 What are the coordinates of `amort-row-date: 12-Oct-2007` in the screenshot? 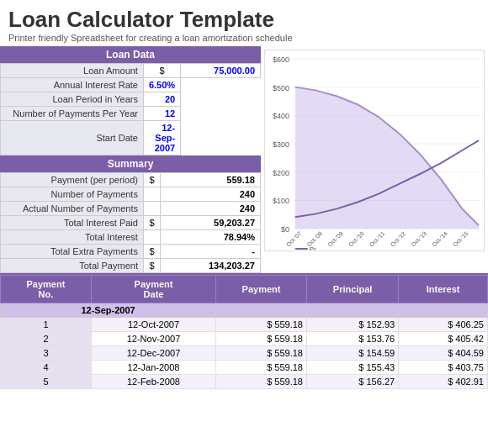 It's located at (153, 324).